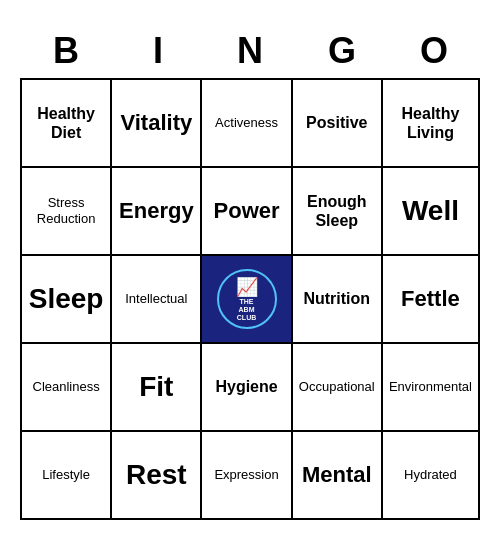  I want to click on cell-r1-c1: Energy, so click(157, 212).